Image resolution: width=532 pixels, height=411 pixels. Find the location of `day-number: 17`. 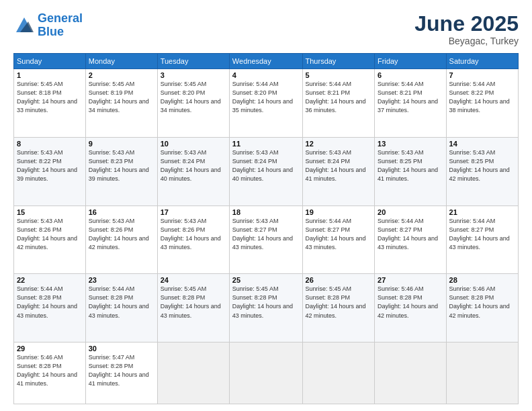

day-number: 17 is located at coordinates (193, 212).